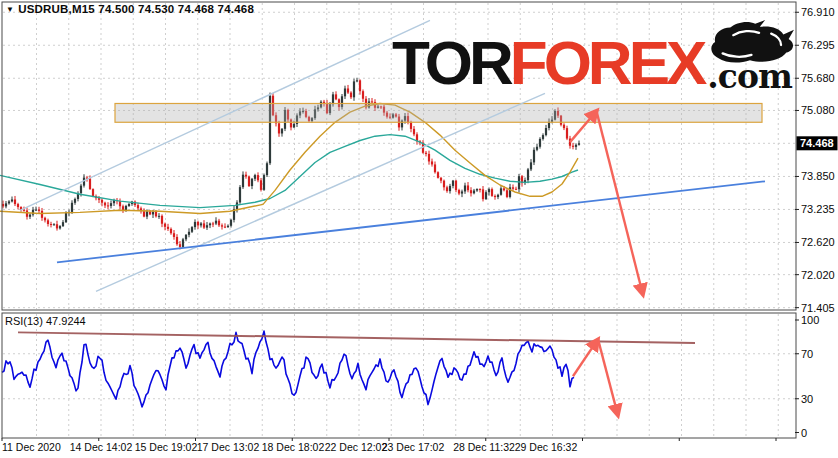 This screenshot has width=838, height=458. I want to click on price-tick-label: 75.680, so click(818, 78).